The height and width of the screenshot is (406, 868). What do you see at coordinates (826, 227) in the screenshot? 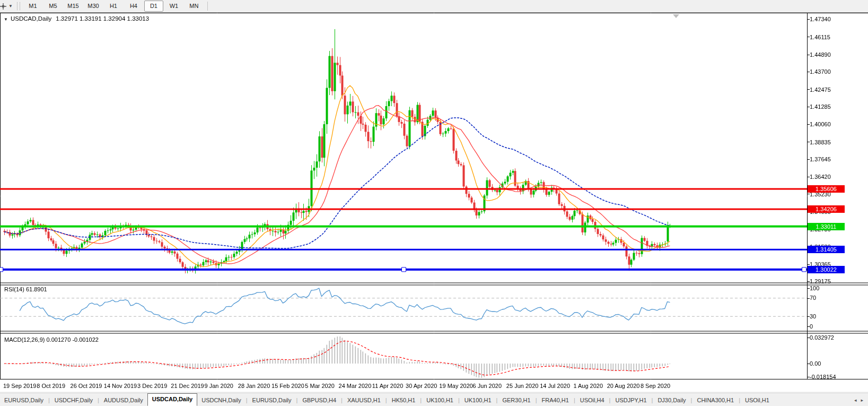
I see `price-level-badge: 1.33011` at bounding box center [826, 227].